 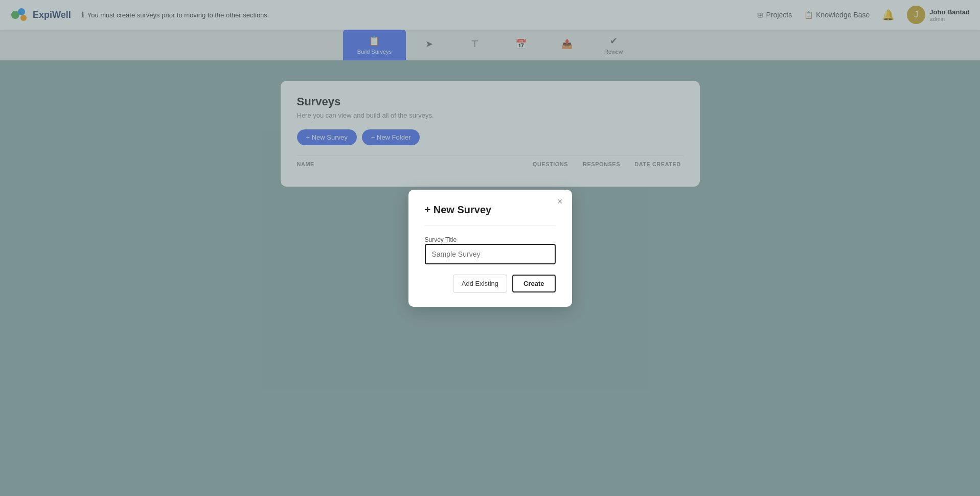 I want to click on add-existing-button: Add Existing, so click(x=480, y=283).